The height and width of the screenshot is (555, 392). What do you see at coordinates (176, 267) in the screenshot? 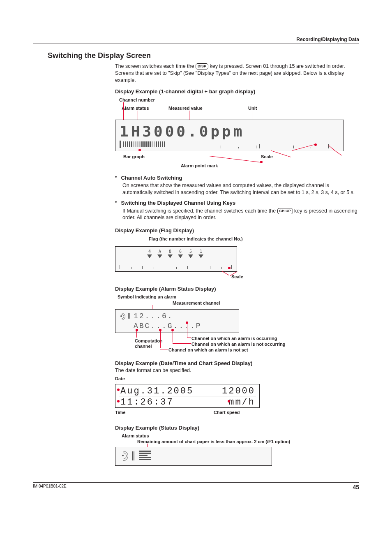
I see `scale-ticks-icon` at bounding box center [176, 267].